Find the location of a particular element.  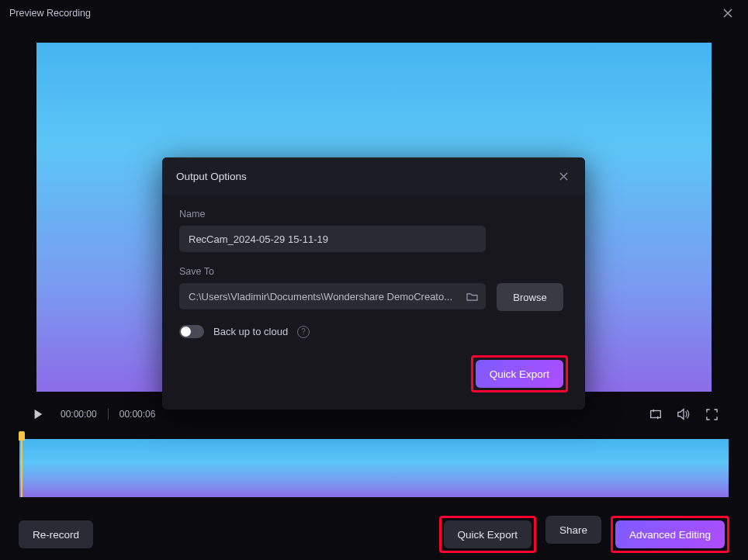

backup-toggle is located at coordinates (192, 332).